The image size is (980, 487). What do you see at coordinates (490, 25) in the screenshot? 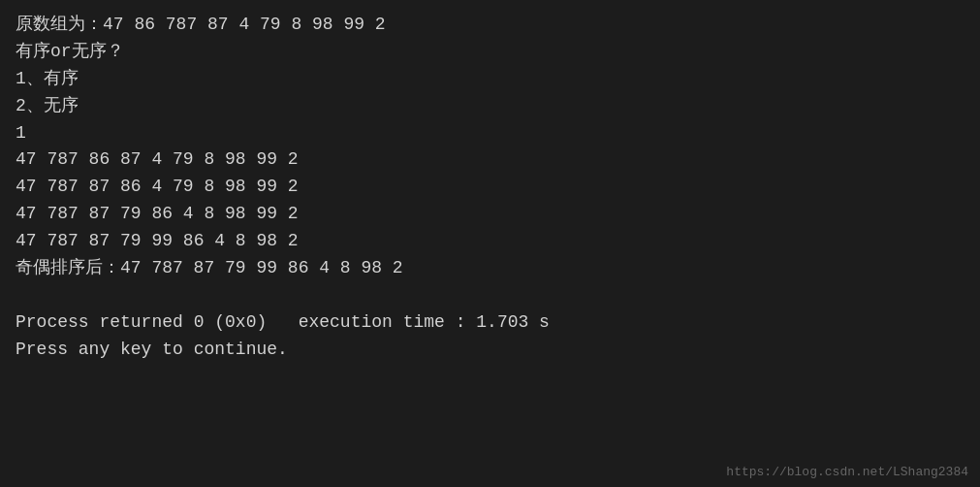
I see `terminal-line-0: 原数组为：47 86 787 87 4 79 8 98 99 2` at bounding box center [490, 25].